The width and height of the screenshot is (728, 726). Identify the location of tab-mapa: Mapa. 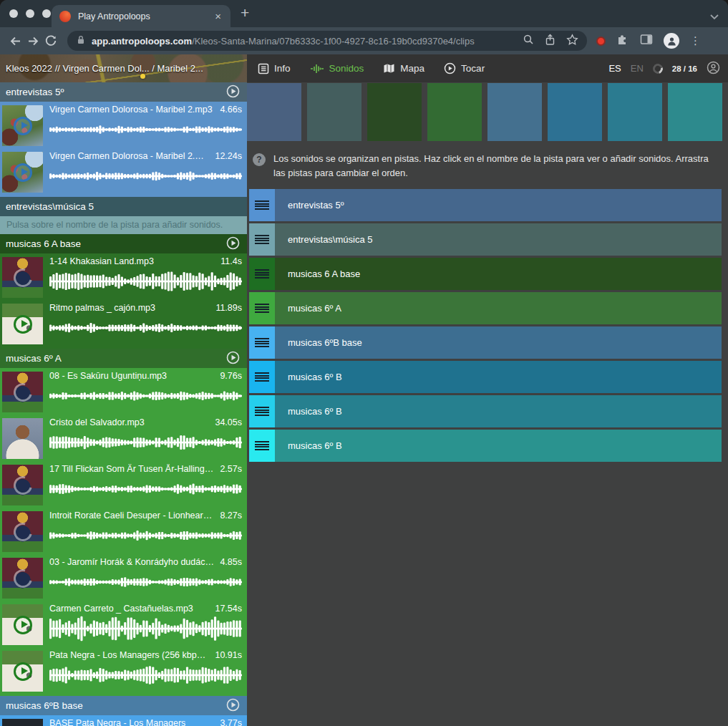
(404, 69).